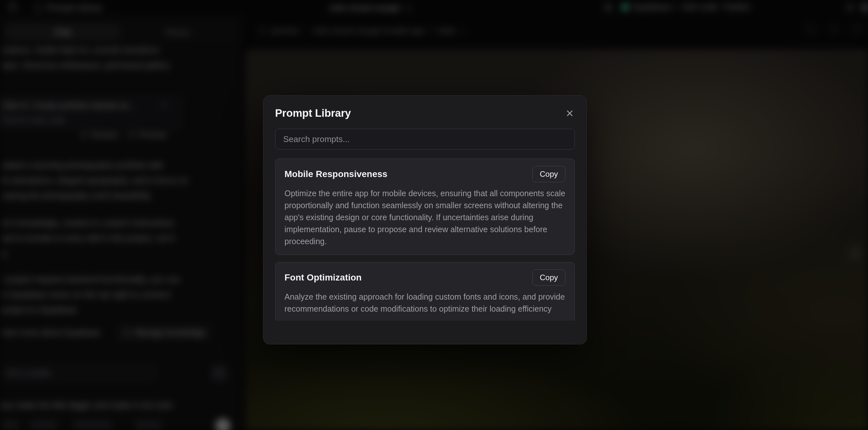  What do you see at coordinates (336, 174) in the screenshot?
I see `prompt-title: Mobile Responsiveness` at bounding box center [336, 174].